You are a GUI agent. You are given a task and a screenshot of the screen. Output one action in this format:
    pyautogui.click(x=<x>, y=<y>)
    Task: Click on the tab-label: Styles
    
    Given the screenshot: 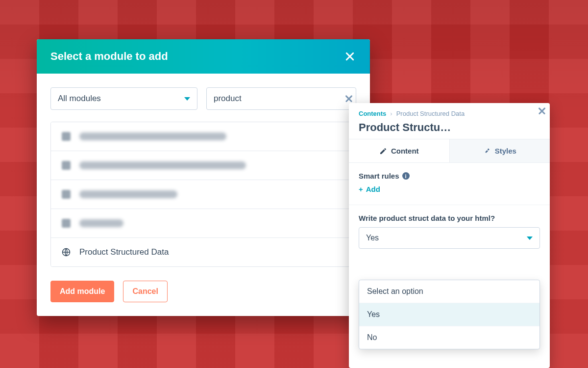 What is the action you would take?
    pyautogui.click(x=506, y=151)
    